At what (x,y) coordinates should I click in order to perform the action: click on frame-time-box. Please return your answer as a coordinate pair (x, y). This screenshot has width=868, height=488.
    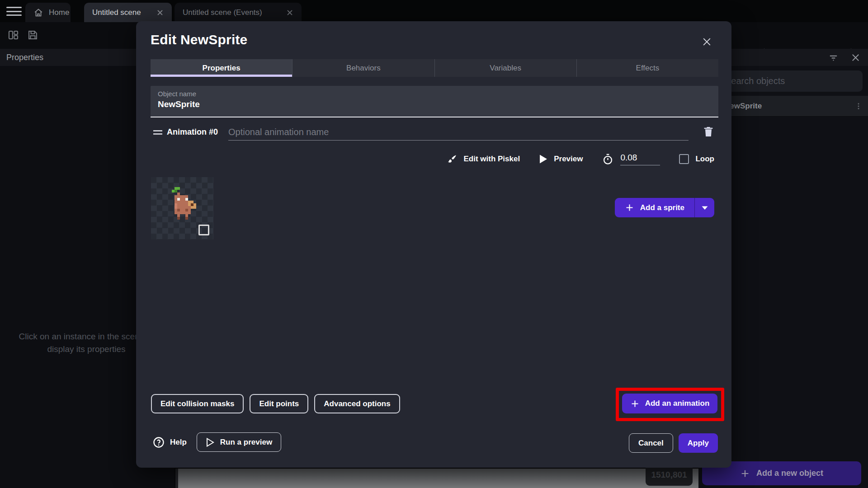
    Looking at the image, I should click on (640, 159).